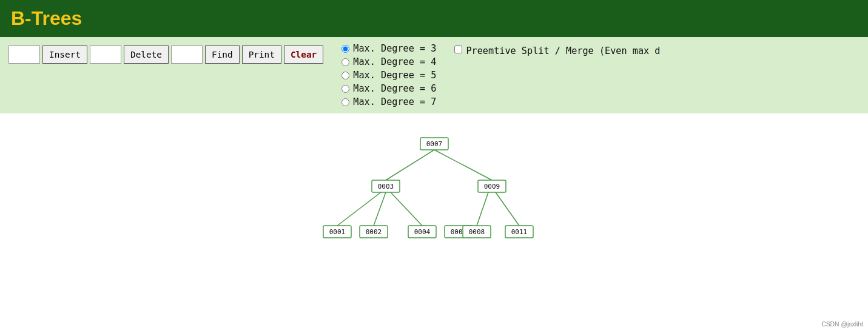 The height and width of the screenshot is (330, 868). What do you see at coordinates (346, 75) in the screenshot?
I see `degree-5-radio` at bounding box center [346, 75].